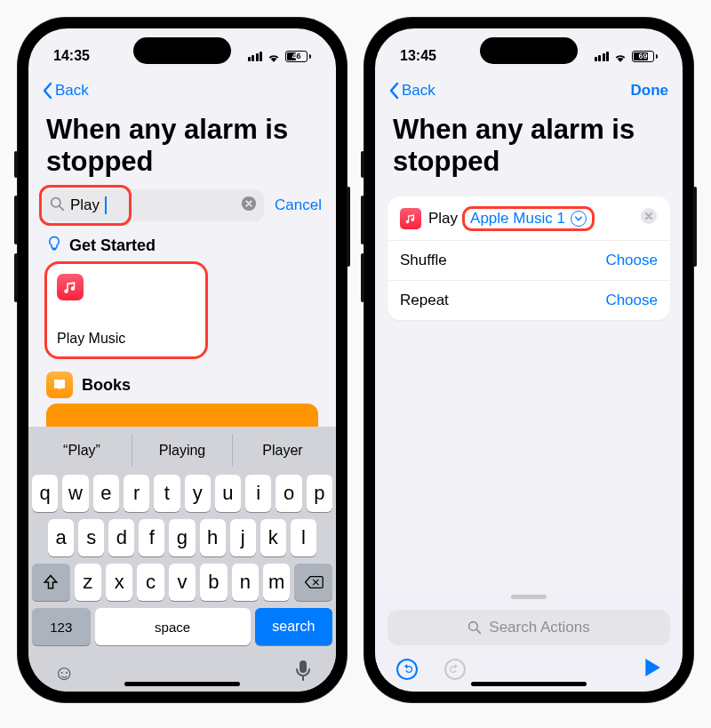  What do you see at coordinates (529, 628) in the screenshot?
I see `search-actions-field: Search Actions` at bounding box center [529, 628].